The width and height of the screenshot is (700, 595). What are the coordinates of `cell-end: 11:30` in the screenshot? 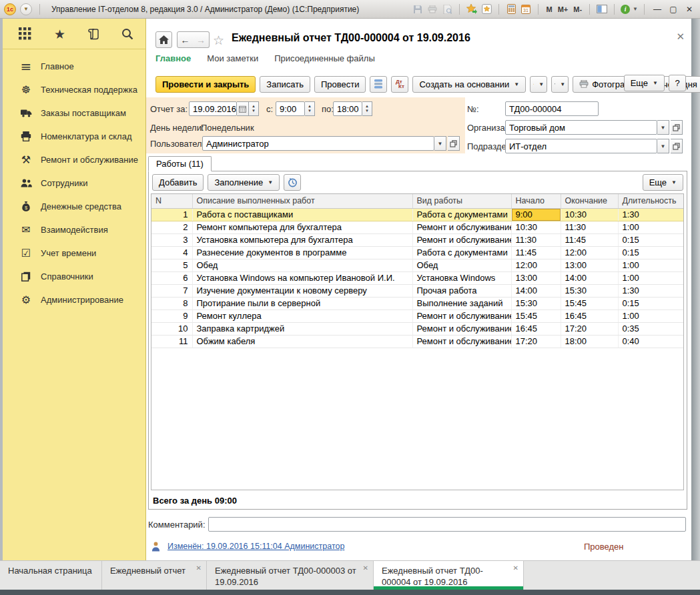 It's located at (589, 227).